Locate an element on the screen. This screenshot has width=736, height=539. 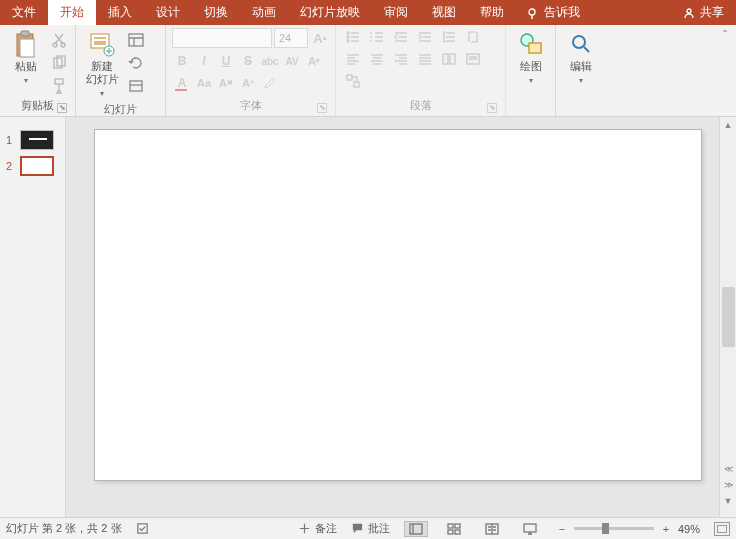
prev-slide-button: ≪ is located at coordinates (728, 469).